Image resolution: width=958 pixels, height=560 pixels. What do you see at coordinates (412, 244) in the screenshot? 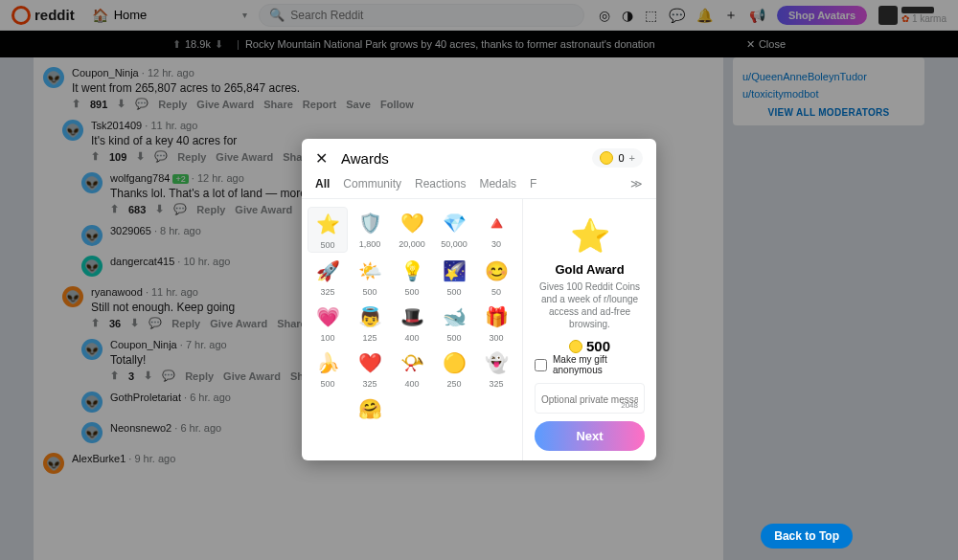
I see `award-price: 20,000` at bounding box center [412, 244].